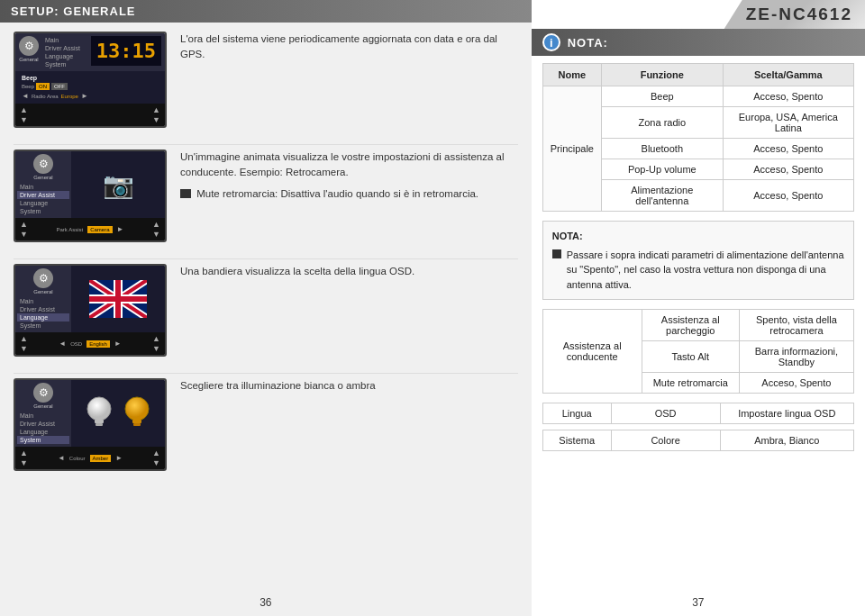 This screenshot has width=865, height=616. I want to click on right-header-title: NOTA:, so click(587, 43).